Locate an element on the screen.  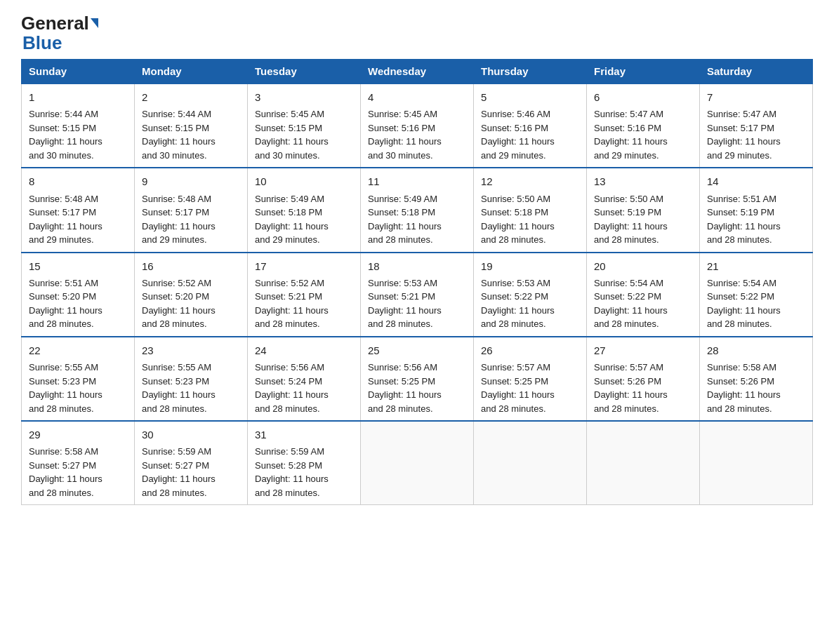
day-number: 26 is located at coordinates (530, 351).